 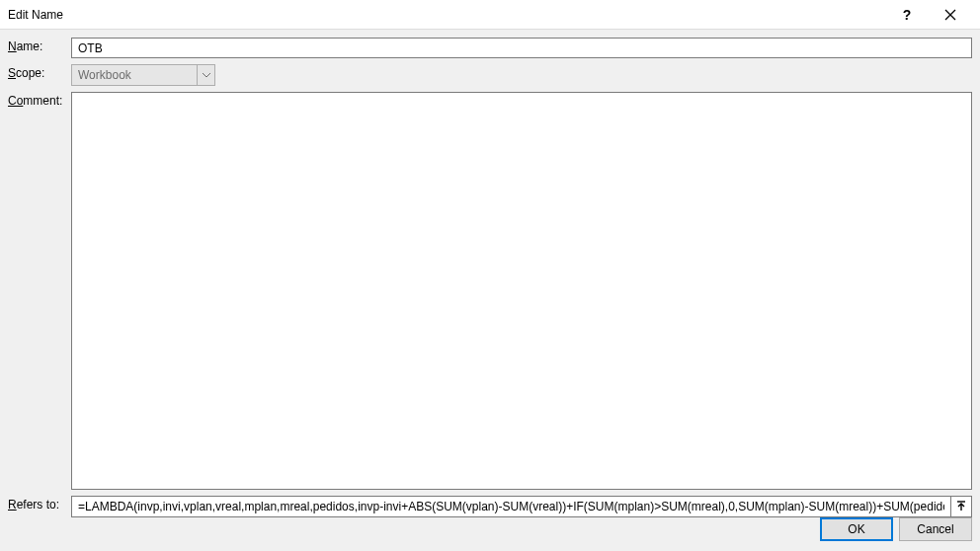 I want to click on titlebar-controls: ?, so click(x=929, y=15).